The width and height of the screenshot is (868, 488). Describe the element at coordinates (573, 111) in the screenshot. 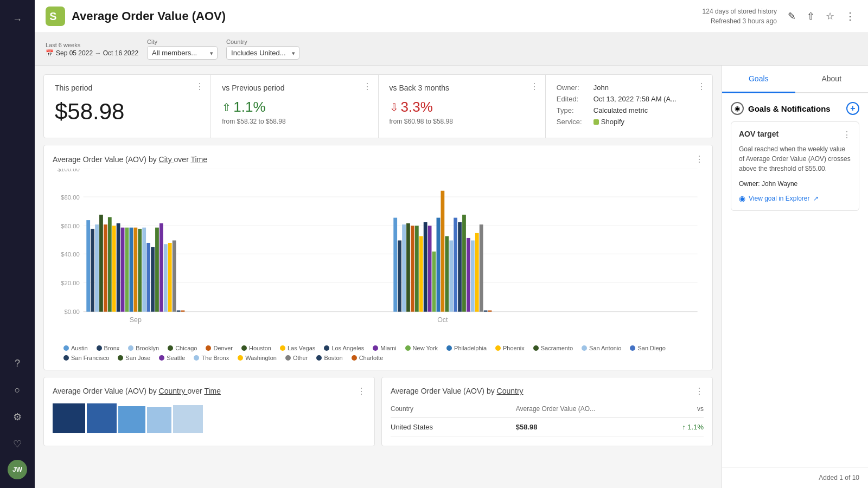

I see `type-label: Type:` at that location.